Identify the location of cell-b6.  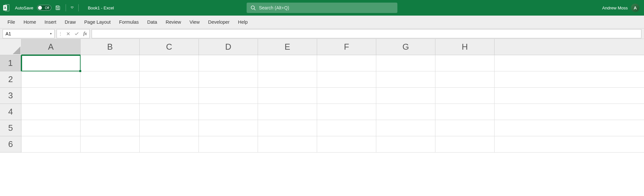
(110, 144).